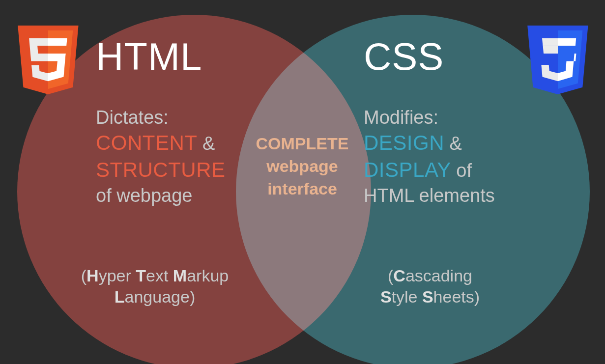  What do you see at coordinates (155, 286) in the screenshot?
I see `html-acronym: (Hyper Text Markup Language)` at bounding box center [155, 286].